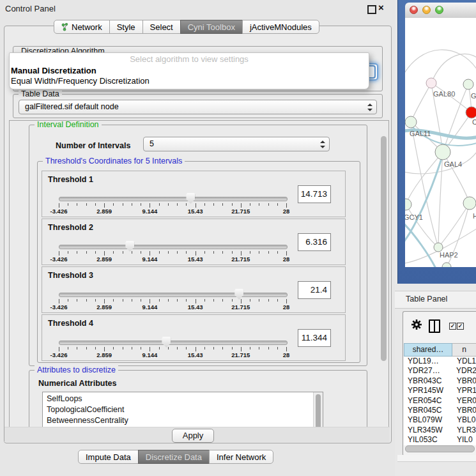 The width and height of the screenshot is (476, 476). Describe the element at coordinates (240, 307) in the screenshot. I see `tick-label: 21.715` at that location.